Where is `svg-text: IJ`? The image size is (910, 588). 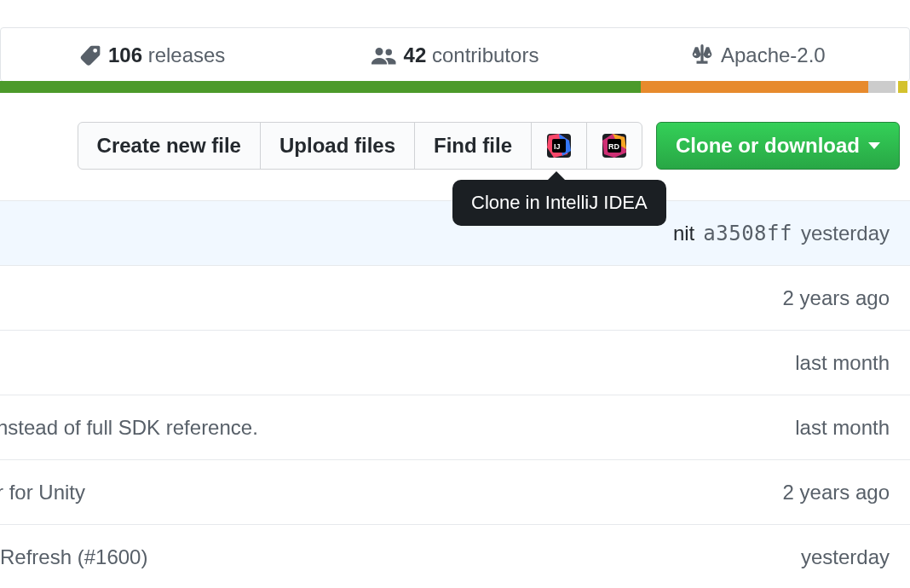 svg-text: IJ is located at coordinates (557, 147).